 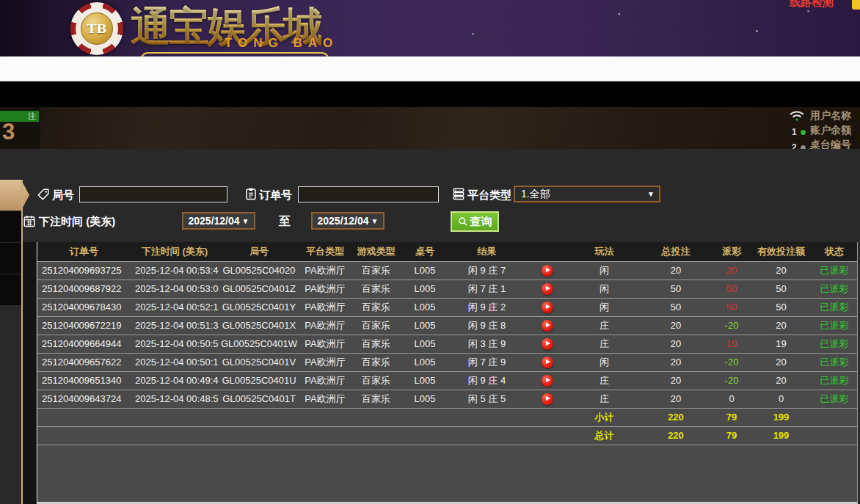 I want to click on date-from-select: 2025/12/04 ▼, so click(x=219, y=221).